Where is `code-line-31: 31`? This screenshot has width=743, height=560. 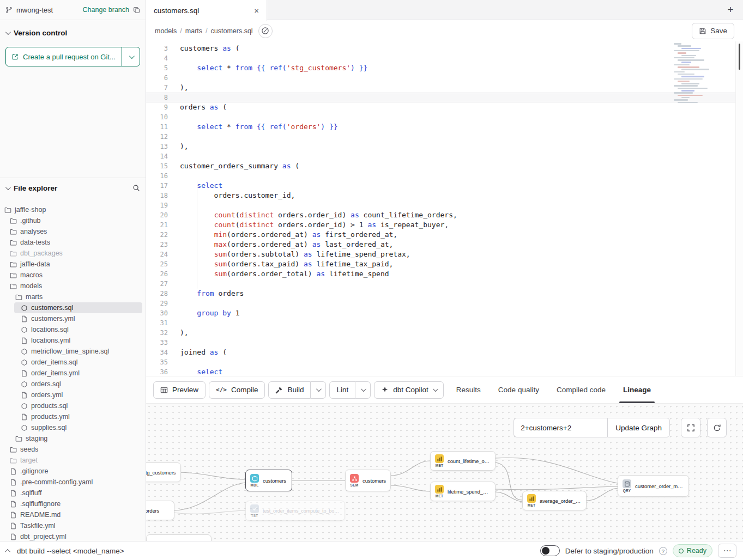
code-line-31: 31 is located at coordinates (445, 323).